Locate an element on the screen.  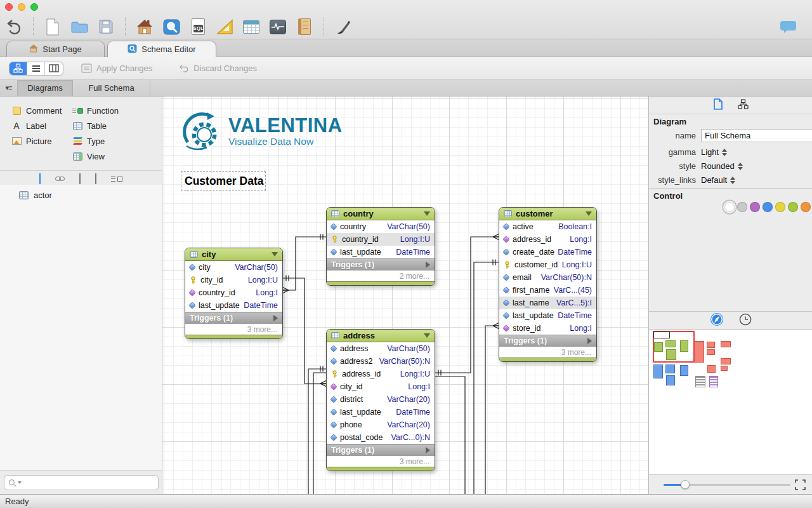
links-icon is located at coordinates (60, 179).